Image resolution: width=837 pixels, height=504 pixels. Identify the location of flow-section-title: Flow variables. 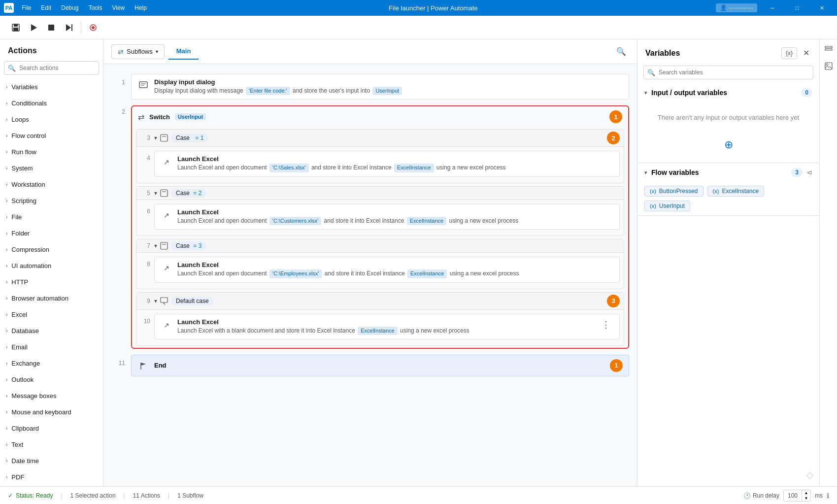
(719, 172).